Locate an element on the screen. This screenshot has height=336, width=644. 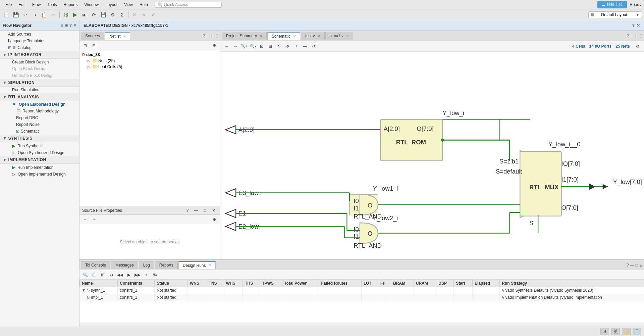
tab-reports: Reports is located at coordinates (166, 265).